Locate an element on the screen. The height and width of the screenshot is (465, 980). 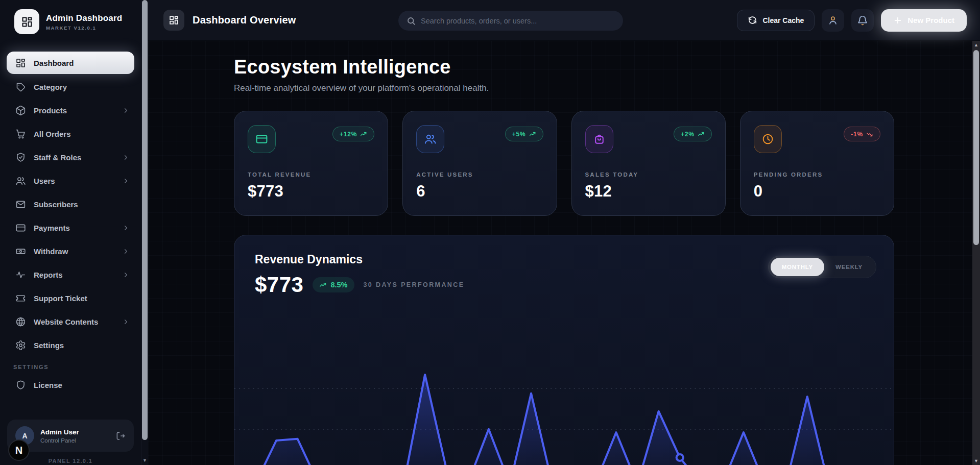
stat-card-total-revenue: +12%TOTAL REVENUE$773 is located at coordinates (311, 163).